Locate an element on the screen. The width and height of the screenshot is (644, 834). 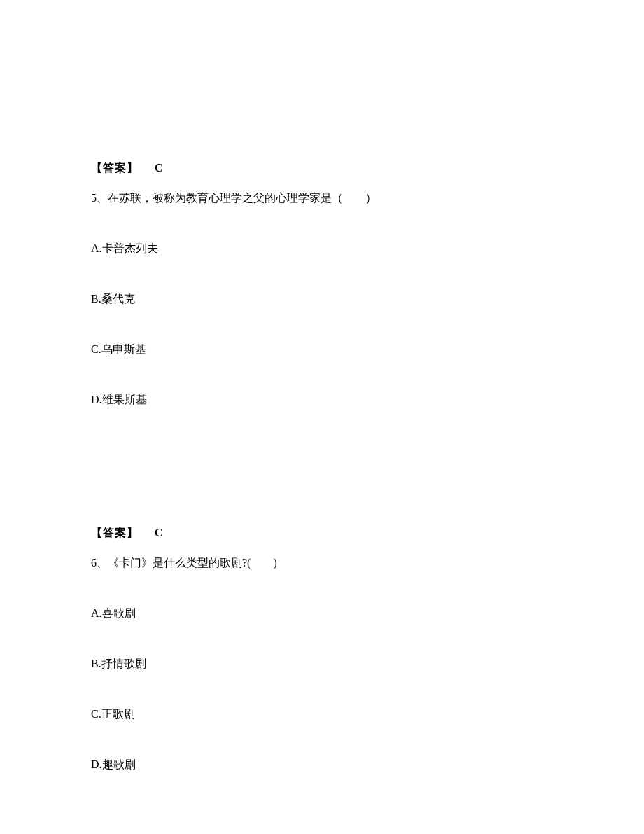
question-number: 6、 is located at coordinates (99, 563).